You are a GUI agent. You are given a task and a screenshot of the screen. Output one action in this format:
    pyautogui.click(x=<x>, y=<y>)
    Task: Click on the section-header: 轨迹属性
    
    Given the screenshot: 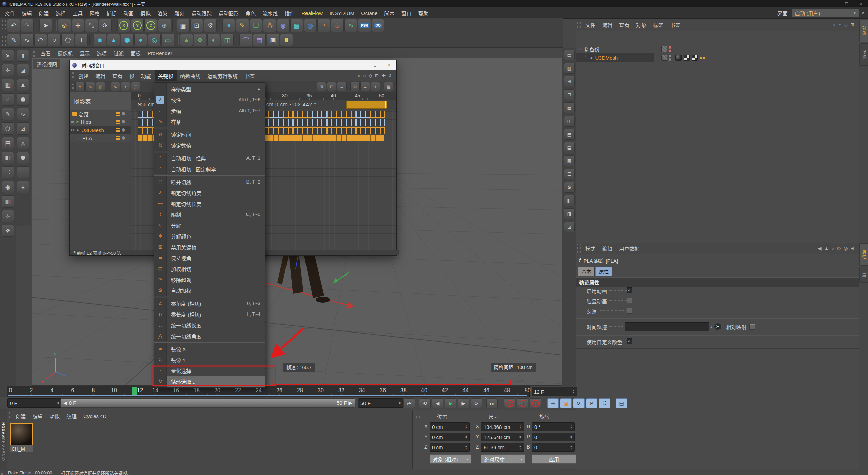 What is the action you would take?
    pyautogui.click(x=717, y=282)
    